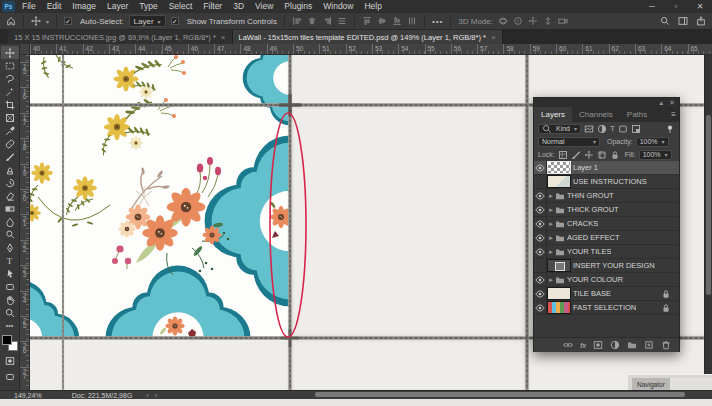 This screenshot has width=712, height=406. Describe the element at coordinates (637, 114) in the screenshot. I see `tab-paths: Paths` at that location.